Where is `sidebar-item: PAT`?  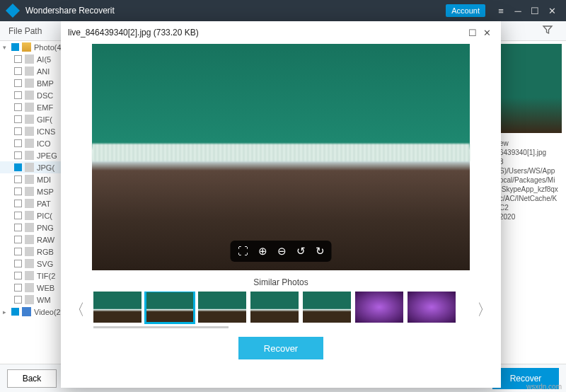
sidebar-item: PAT is located at coordinates (35, 204).